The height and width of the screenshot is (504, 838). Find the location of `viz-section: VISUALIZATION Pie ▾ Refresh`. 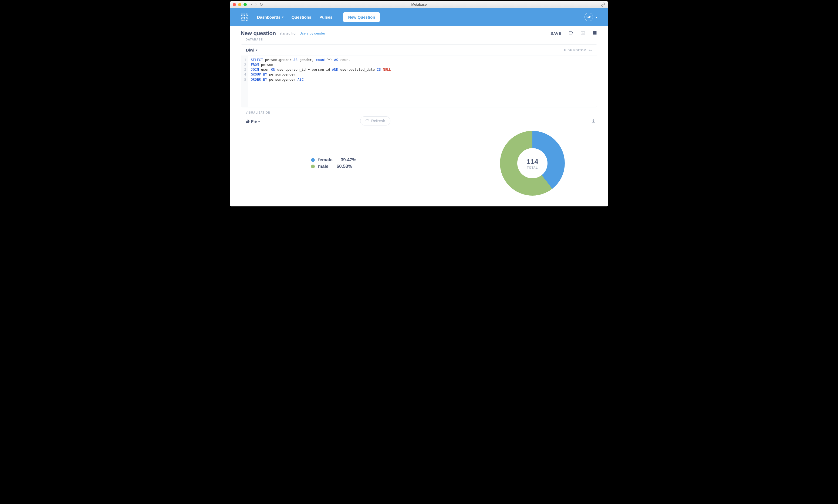

viz-section: VISUALIZATION Pie ▾ Refresh is located at coordinates (419, 159).